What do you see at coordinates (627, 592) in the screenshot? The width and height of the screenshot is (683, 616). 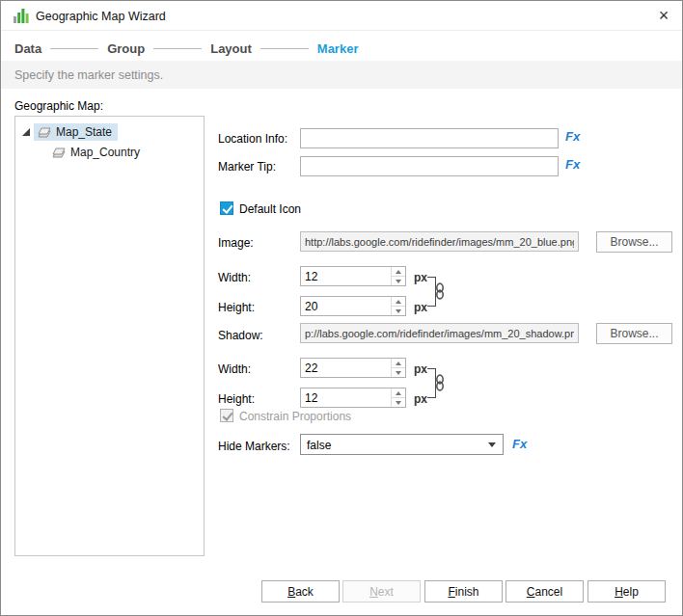 I see `help-label: Help` at bounding box center [627, 592].